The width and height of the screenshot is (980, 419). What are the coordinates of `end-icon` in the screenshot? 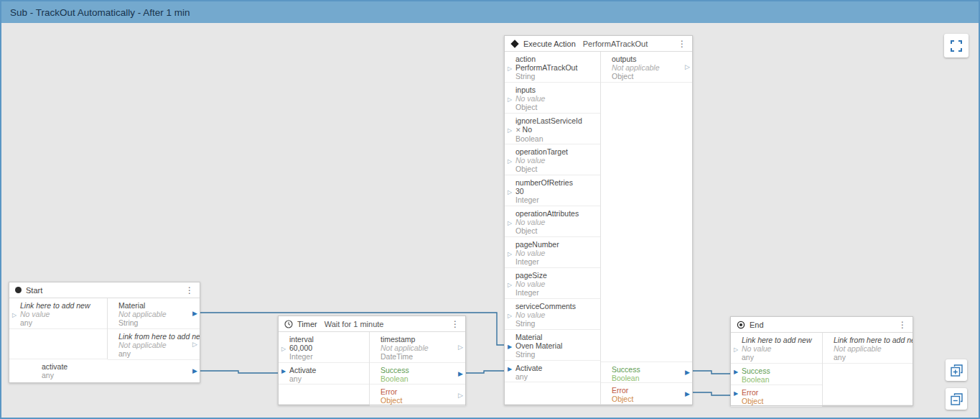 It's located at (741, 325).